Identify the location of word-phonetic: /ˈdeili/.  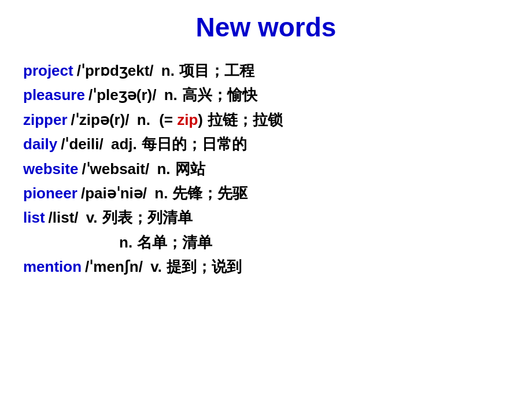
(82, 144).